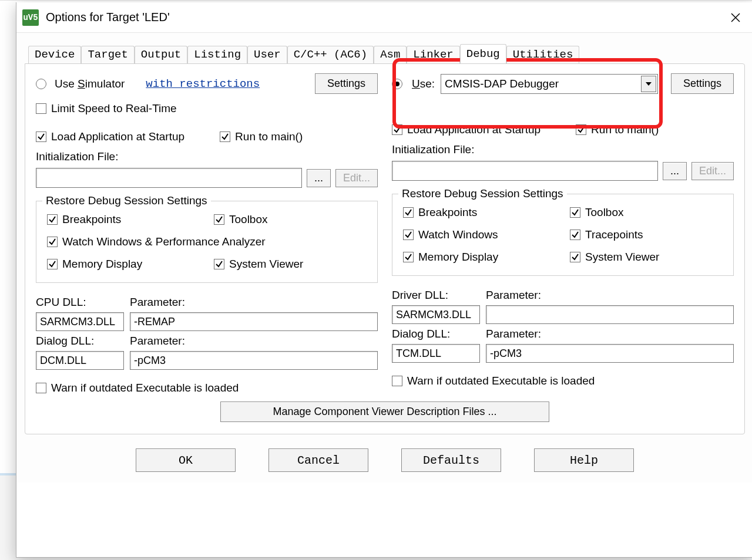 This screenshot has height=560, width=752. Describe the element at coordinates (169, 178) in the screenshot. I see `sim-init-file-input` at that location.